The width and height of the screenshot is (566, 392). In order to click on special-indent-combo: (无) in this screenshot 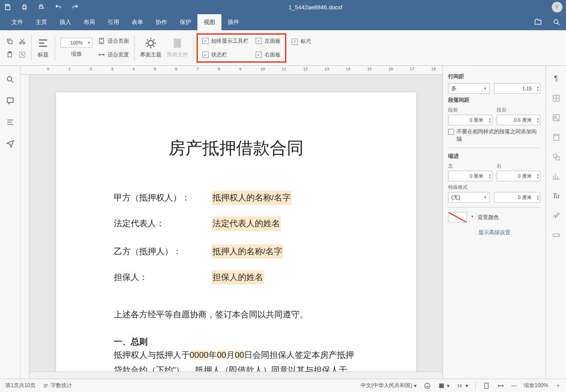, I will do `click(469, 197)`.